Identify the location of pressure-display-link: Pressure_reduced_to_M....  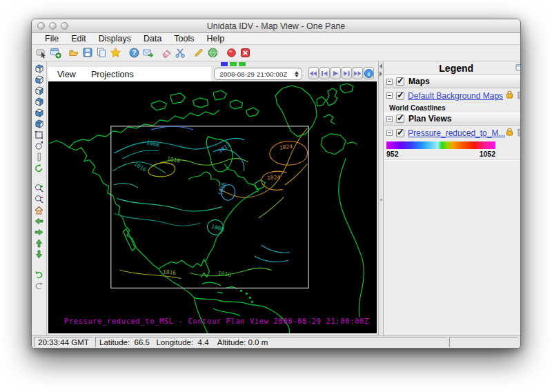
(456, 133).